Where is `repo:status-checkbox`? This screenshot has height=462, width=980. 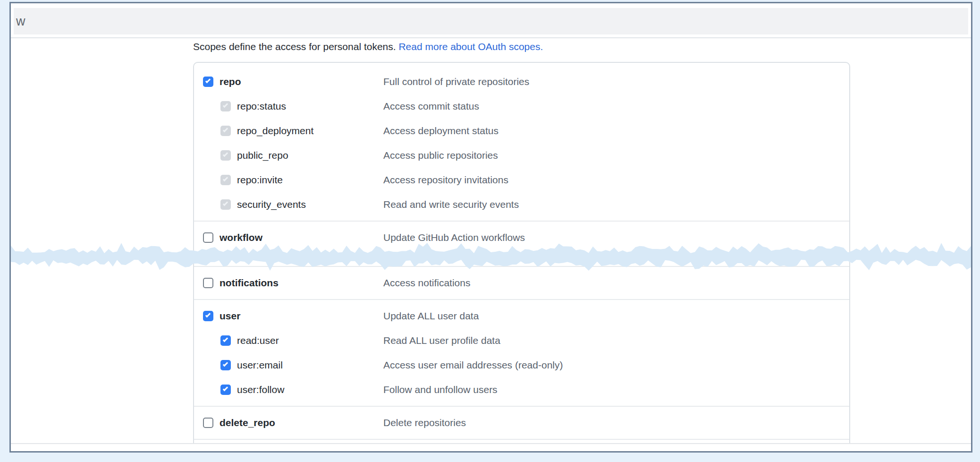 repo:status-checkbox is located at coordinates (226, 106).